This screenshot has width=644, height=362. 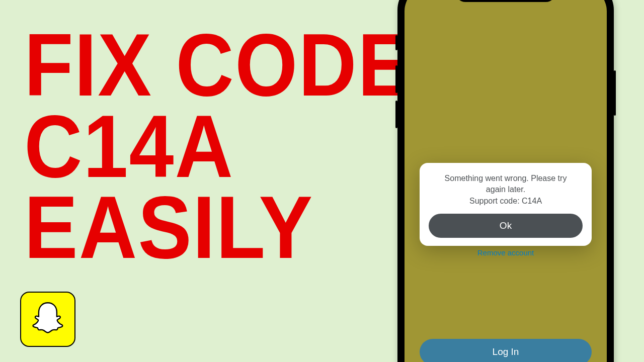 What do you see at coordinates (396, 79) in the screenshot?
I see `phone-volume-up` at bounding box center [396, 79].